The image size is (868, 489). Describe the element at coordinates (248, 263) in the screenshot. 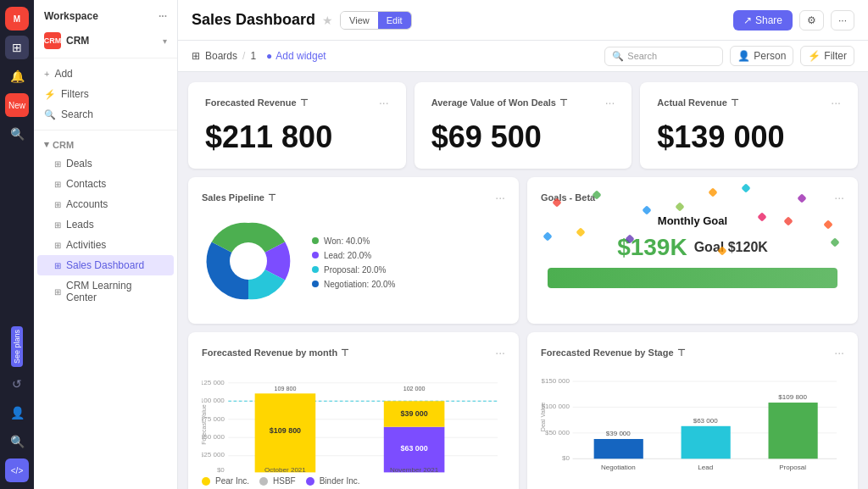

I see `pie-chart` at that location.